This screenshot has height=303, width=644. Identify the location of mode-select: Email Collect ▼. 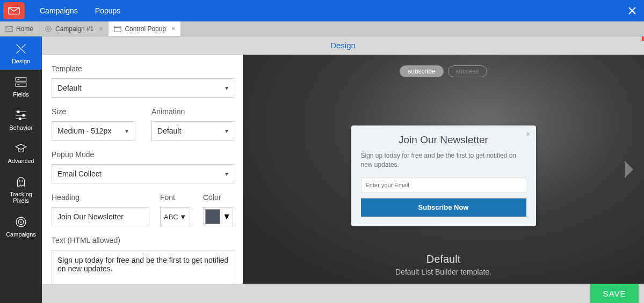
(143, 174).